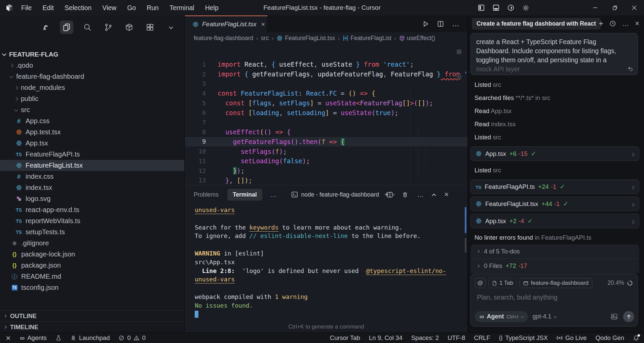 The height and width of the screenshot is (343, 644). What do you see at coordinates (265, 38) in the screenshot?
I see `breadcrumb-item: src` at bounding box center [265, 38].